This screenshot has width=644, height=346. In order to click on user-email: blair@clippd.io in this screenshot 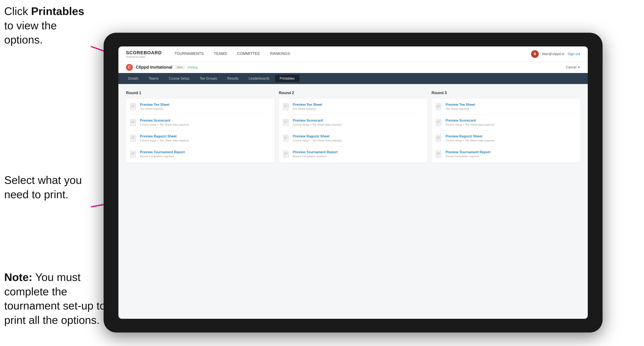, I will do `click(553, 54)`.